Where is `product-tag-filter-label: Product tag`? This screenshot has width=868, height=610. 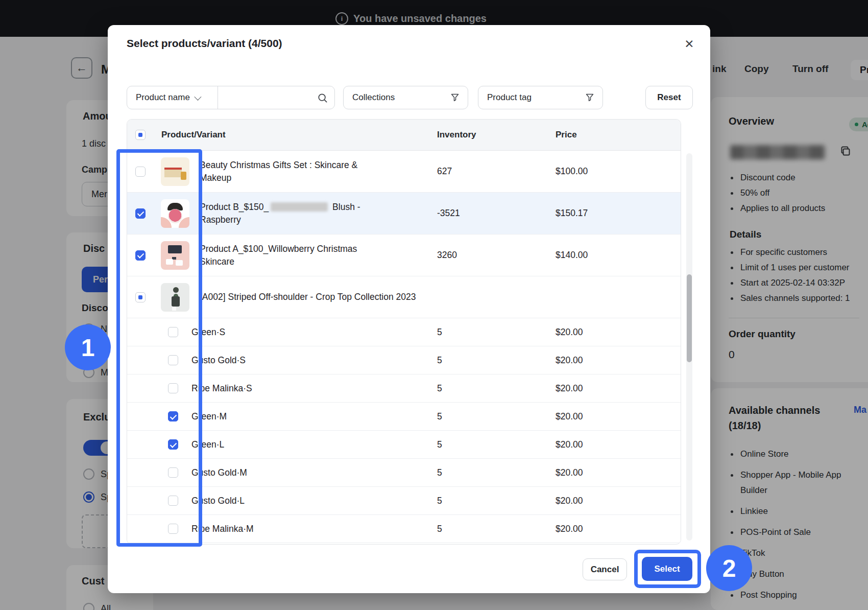 product-tag-filter-label: Product tag is located at coordinates (510, 98).